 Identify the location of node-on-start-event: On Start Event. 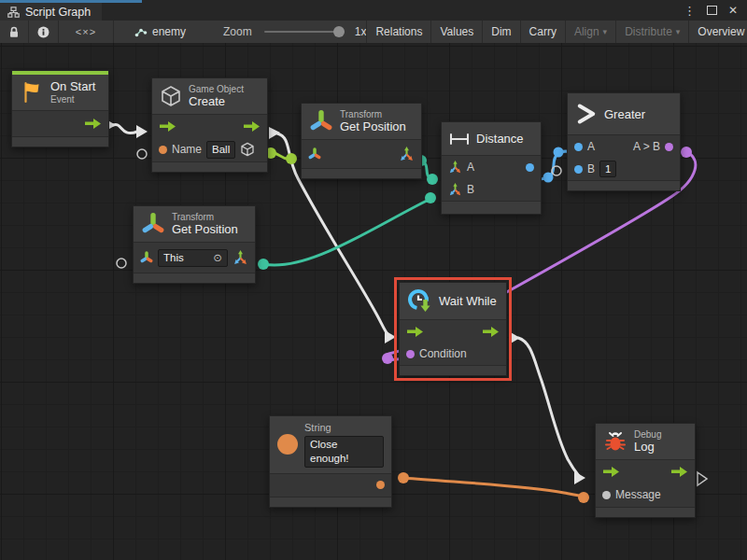
(60, 108).